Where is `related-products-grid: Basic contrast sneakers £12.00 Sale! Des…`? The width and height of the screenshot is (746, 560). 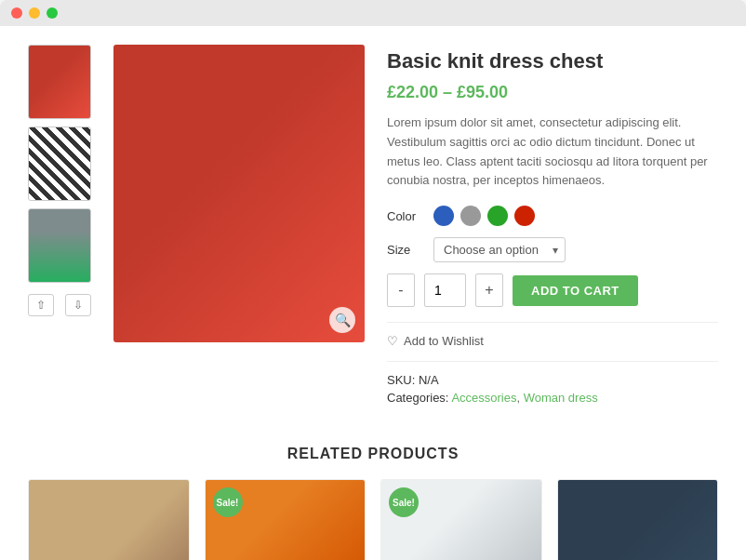 related-products-grid: Basic contrast sneakers £12.00 Sale! Des… is located at coordinates (373, 519).